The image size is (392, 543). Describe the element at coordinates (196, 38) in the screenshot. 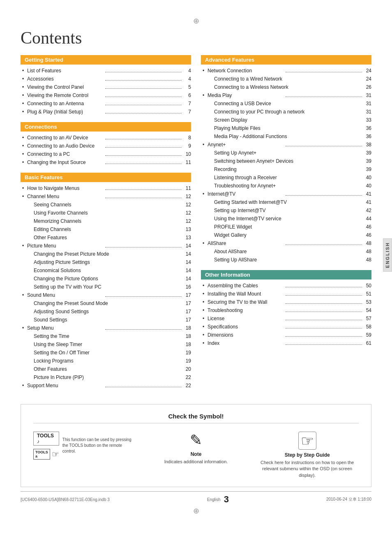

I see `page-title: Contents` at that location.